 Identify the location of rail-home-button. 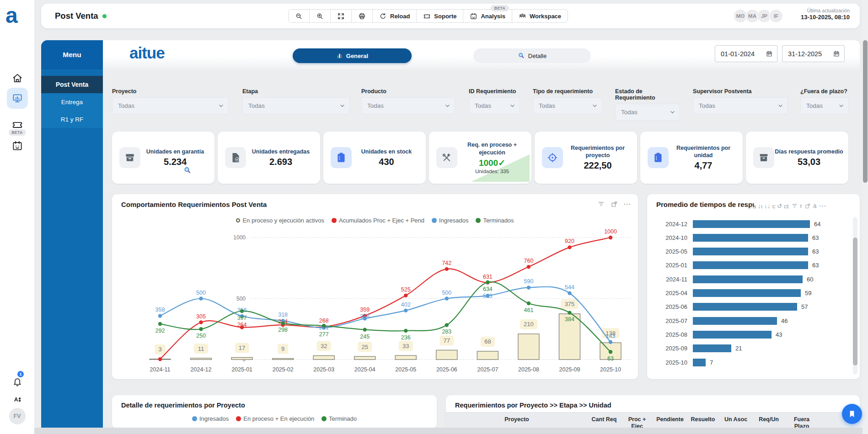
(17, 78).